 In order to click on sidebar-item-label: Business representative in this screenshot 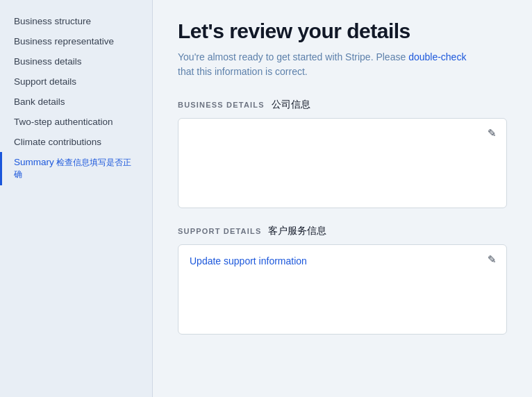, I will do `click(64, 42)`.